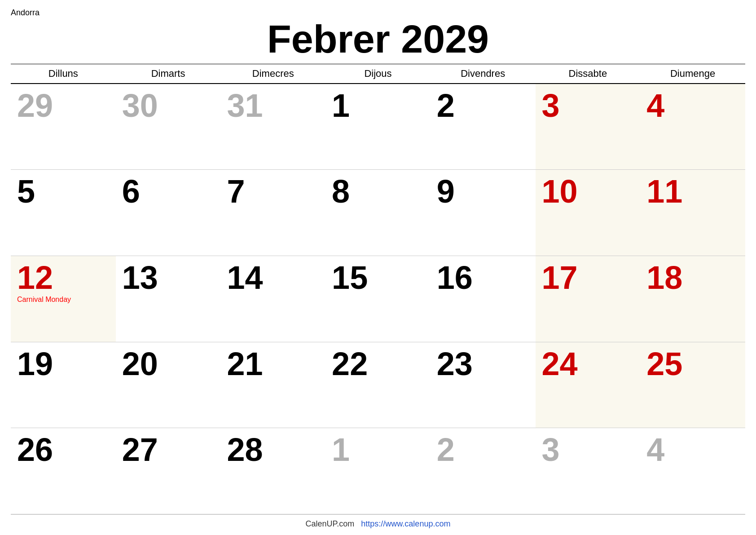 This screenshot has width=756, height=535. I want to click on day-number: 11, so click(693, 191).